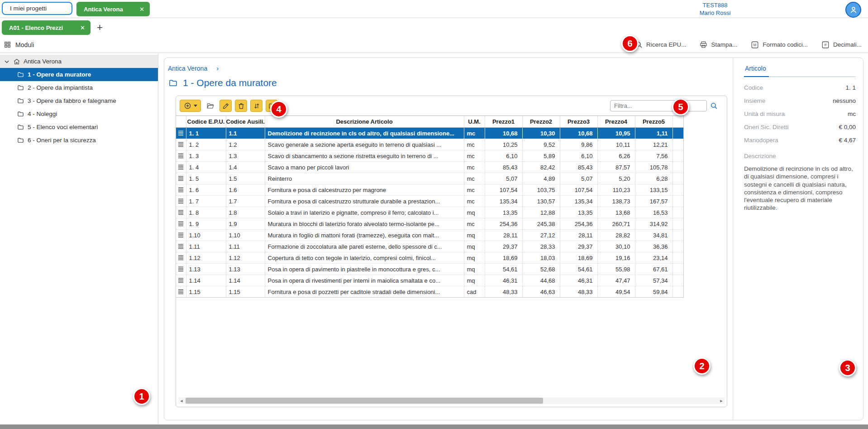 This screenshot has height=429, width=868. I want to click on sort-button, so click(256, 106).